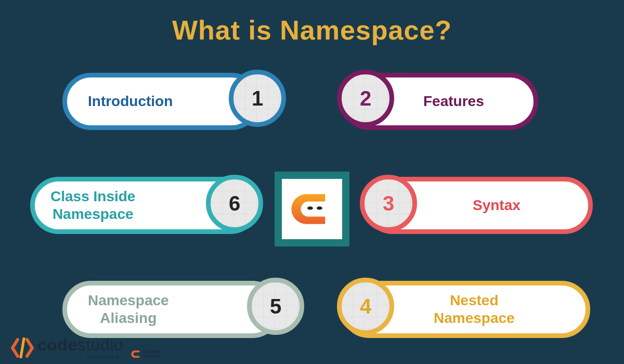 The height and width of the screenshot is (364, 624). Describe the element at coordinates (57, 345) in the screenshot. I see `brand-code: code` at that location.